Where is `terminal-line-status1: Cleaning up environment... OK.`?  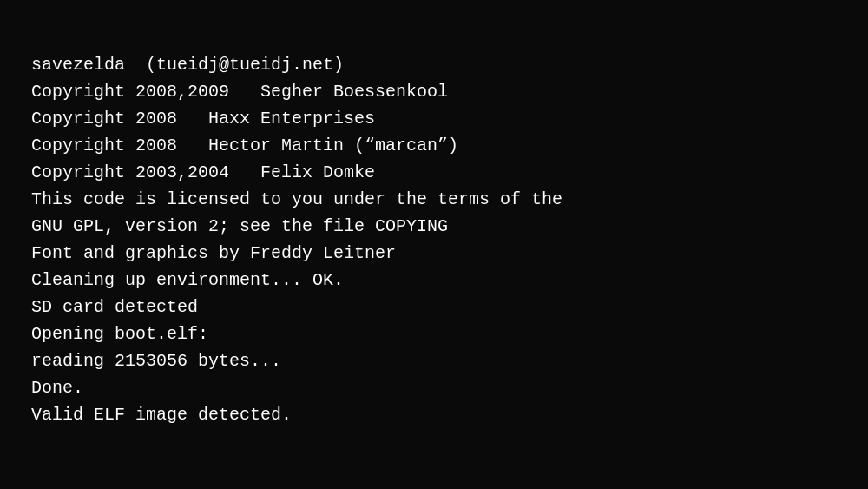 terminal-line-status1: Cleaning up environment... OK. is located at coordinates (434, 280).